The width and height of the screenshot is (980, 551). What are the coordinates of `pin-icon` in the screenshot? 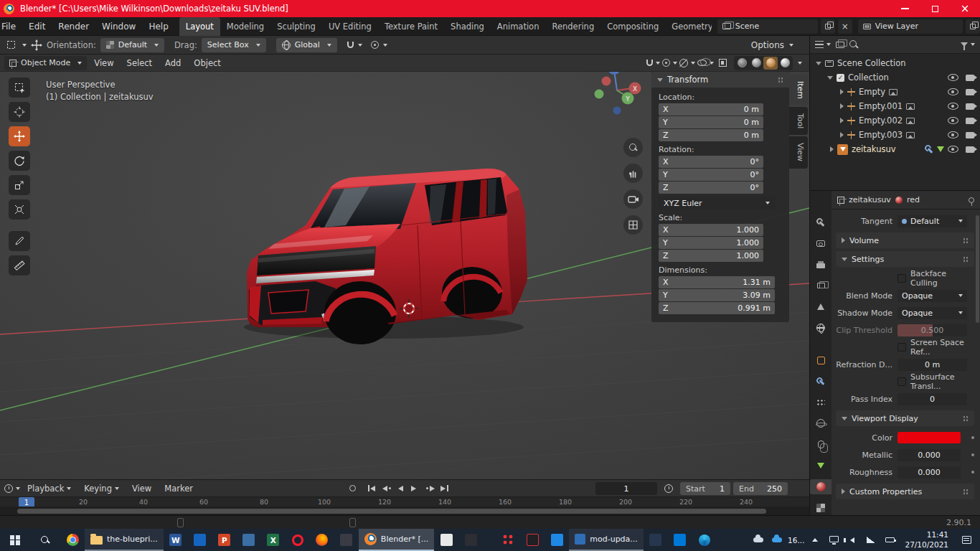 It's located at (971, 200).